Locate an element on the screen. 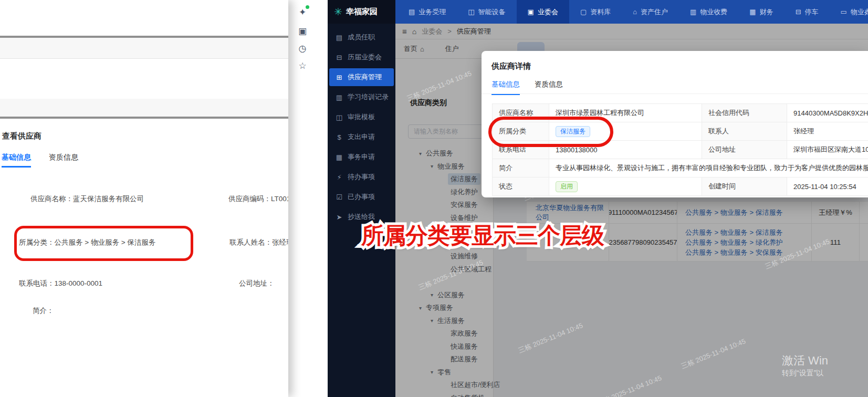 Image resolution: width=868 pixels, height=397 pixels. tab-basic-info: 基础信息 is located at coordinates (16, 160).